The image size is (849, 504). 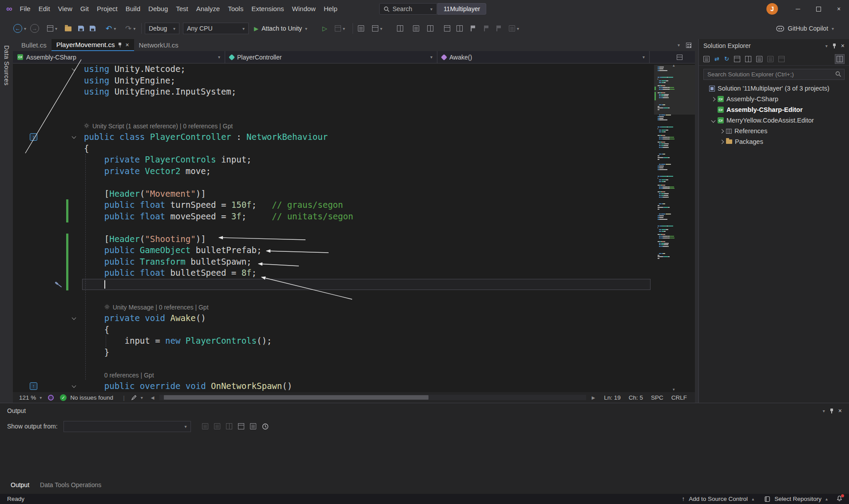 I want to click on code-line: public GameObject bulletPrefab;, so click(x=354, y=250).